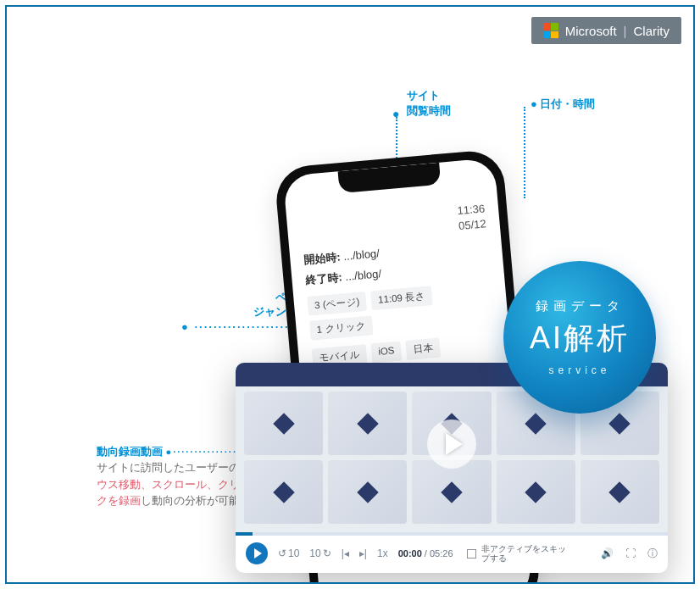 The width and height of the screenshot is (700, 589). Describe the element at coordinates (551, 31) in the screenshot. I see `microsoft-logo-icon` at that location.